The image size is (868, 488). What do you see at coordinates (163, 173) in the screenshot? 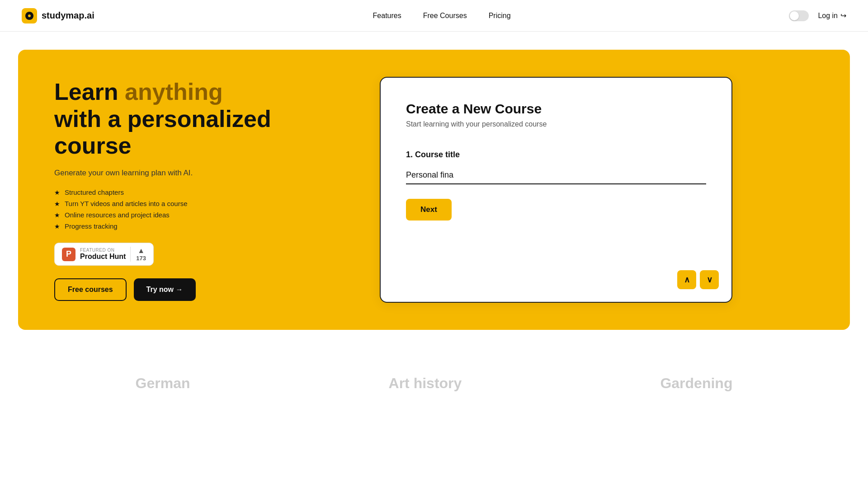
I see `hero-subtitle: Generate your own learning plan with AI.` at bounding box center [163, 173].